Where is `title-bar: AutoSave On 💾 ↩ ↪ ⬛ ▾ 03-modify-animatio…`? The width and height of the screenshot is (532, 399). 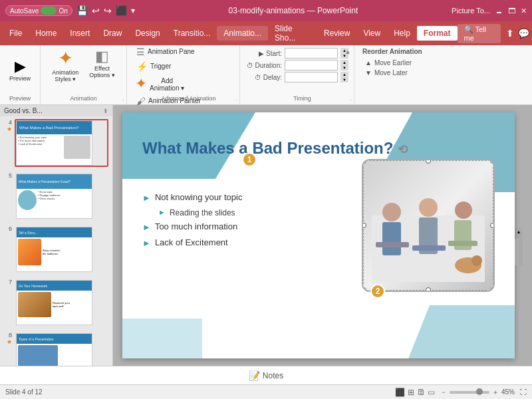 title-bar: AutoSave On 💾 ↩ ↪ ⬛ ▾ 03-modify-animatio… is located at coordinates (266, 11).